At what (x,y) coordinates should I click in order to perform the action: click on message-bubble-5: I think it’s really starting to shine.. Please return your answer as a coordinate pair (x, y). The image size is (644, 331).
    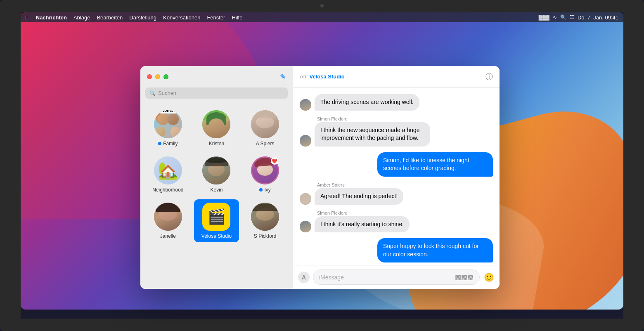
    Looking at the image, I should click on (362, 225).